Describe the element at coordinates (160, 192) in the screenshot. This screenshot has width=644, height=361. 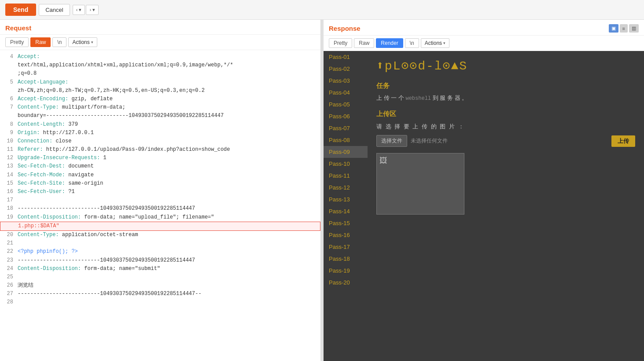
I see `code-line: 16Sec-Fetch-User: ?1` at that location.